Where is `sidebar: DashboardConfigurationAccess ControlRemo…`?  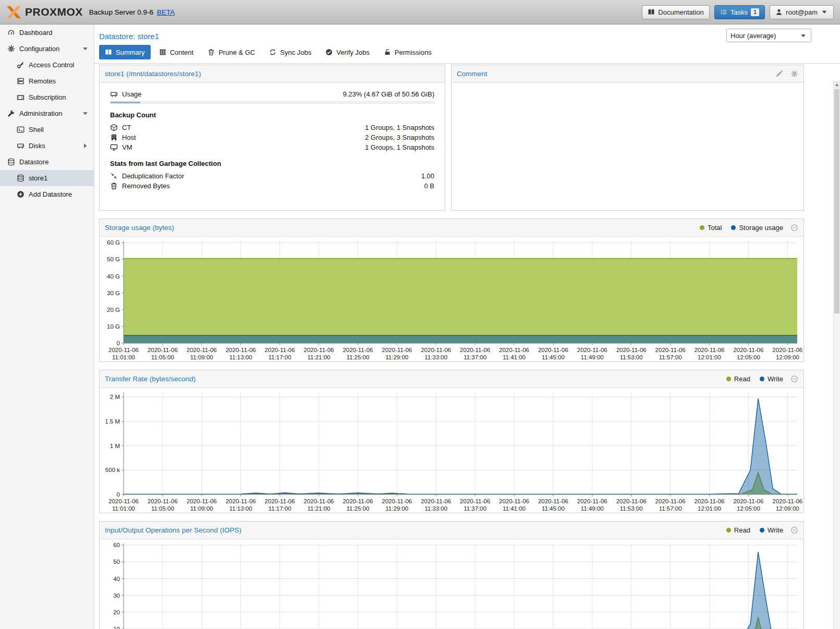 sidebar: DashboardConfigurationAccess ControlRemo… is located at coordinates (47, 326).